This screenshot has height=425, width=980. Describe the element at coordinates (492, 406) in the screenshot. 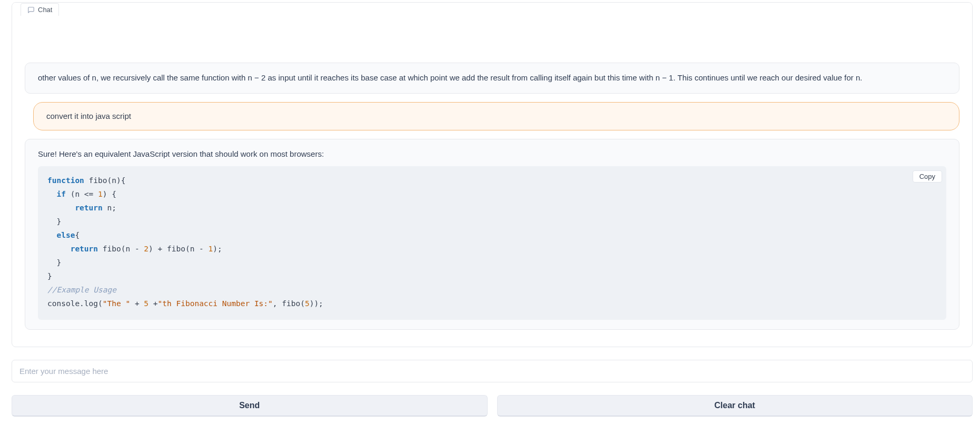

I see `button-row: Send Clear chat` at that location.